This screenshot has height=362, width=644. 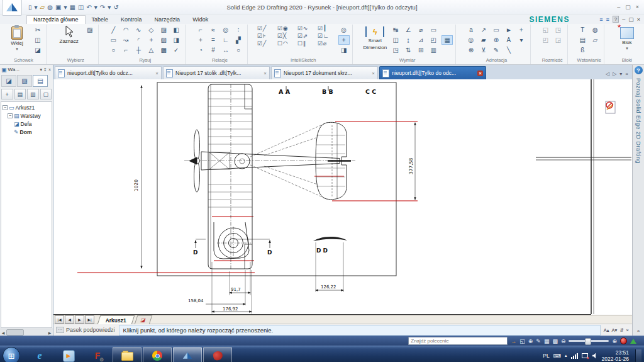 What do you see at coordinates (90, 30) in the screenshot?
I see `select-tool-icon: ▨` at bounding box center [90, 30].